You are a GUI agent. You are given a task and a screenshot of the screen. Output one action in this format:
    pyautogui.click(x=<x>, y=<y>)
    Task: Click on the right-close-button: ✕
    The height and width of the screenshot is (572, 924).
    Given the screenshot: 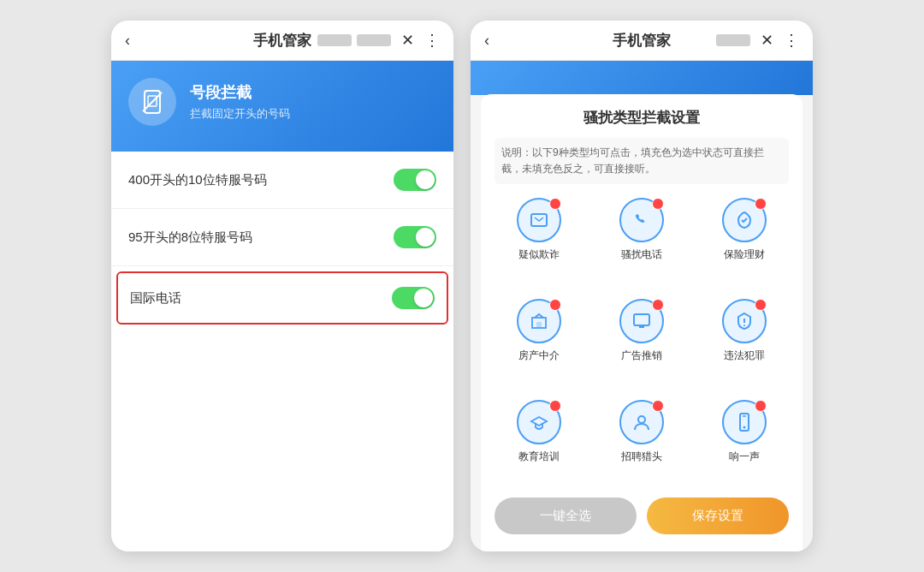 What is the action you would take?
    pyautogui.click(x=767, y=40)
    